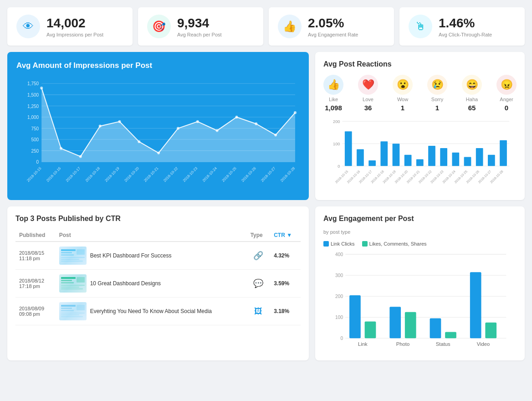  What do you see at coordinates (113, 174) in the screenshot?
I see `svg-text: 2018-10-19` at bounding box center [113, 174].